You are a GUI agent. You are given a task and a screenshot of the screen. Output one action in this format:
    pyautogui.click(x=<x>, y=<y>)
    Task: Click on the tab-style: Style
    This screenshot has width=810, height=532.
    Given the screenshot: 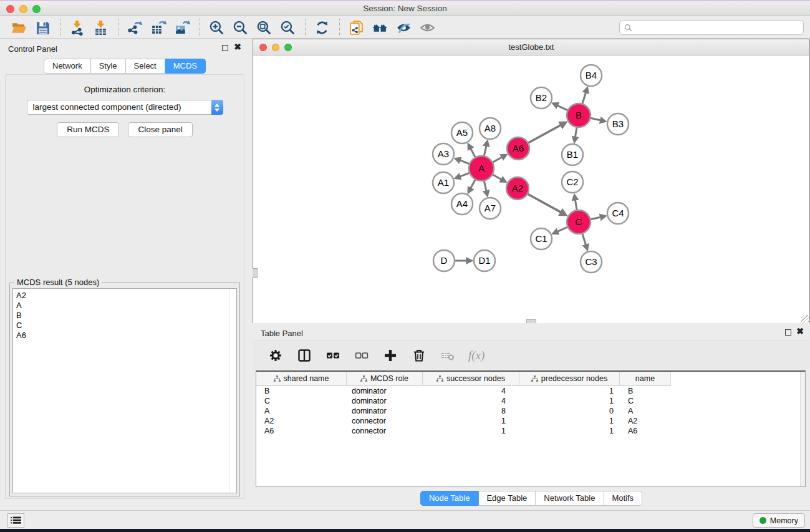 What is the action you would take?
    pyautogui.click(x=108, y=66)
    